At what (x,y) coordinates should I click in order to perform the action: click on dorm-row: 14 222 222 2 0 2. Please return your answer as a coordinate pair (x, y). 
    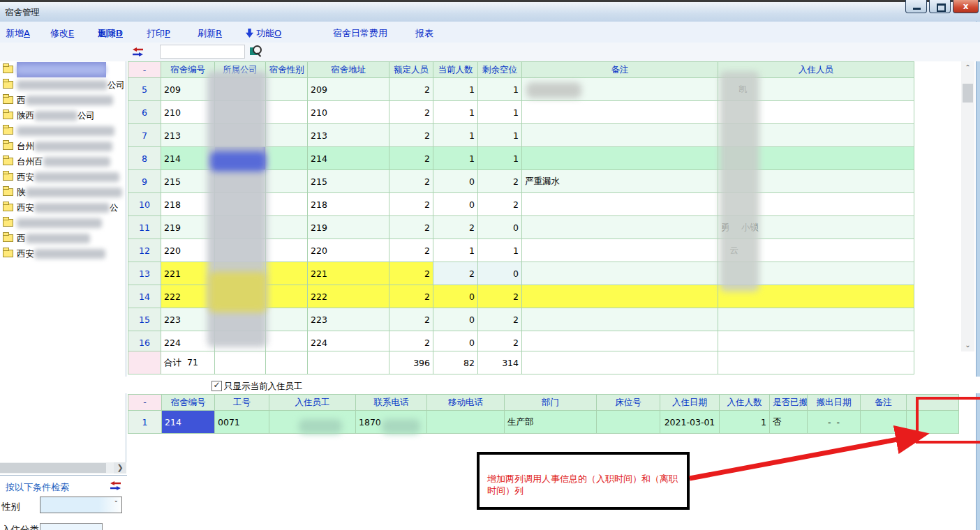
    Looking at the image, I should click on (521, 297).